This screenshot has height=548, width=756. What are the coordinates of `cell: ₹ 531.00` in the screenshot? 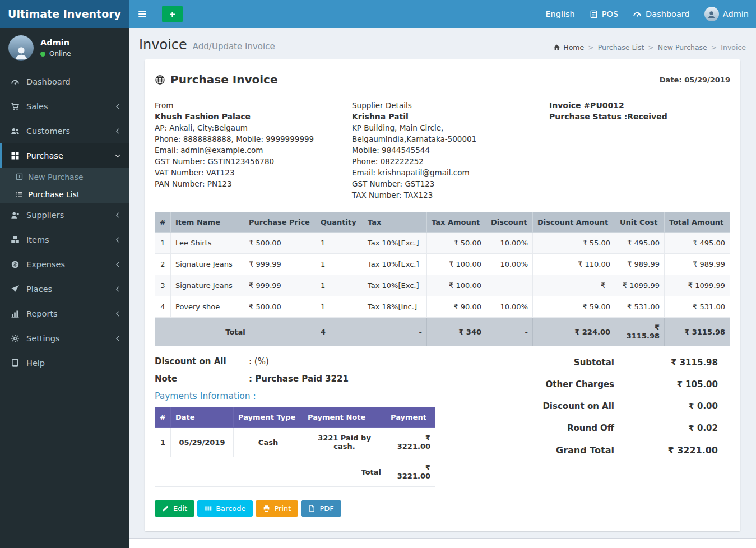 It's located at (697, 307).